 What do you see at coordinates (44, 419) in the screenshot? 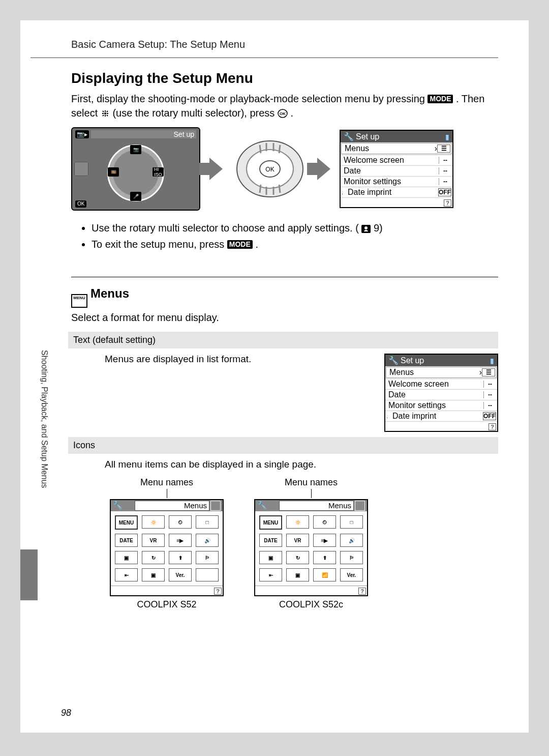
I see `side-caption: Shooting, Playback, and Setup Menus` at bounding box center [44, 419].